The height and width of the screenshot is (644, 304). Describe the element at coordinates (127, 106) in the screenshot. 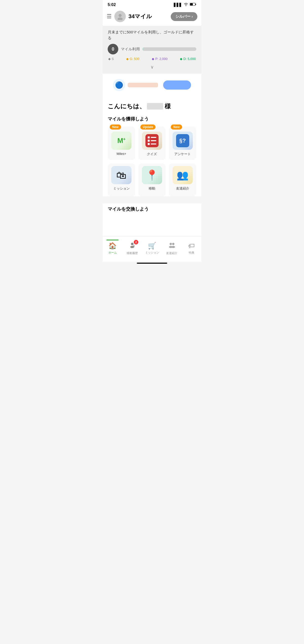

I see `greeting-prefix: こんにちは、` at that location.